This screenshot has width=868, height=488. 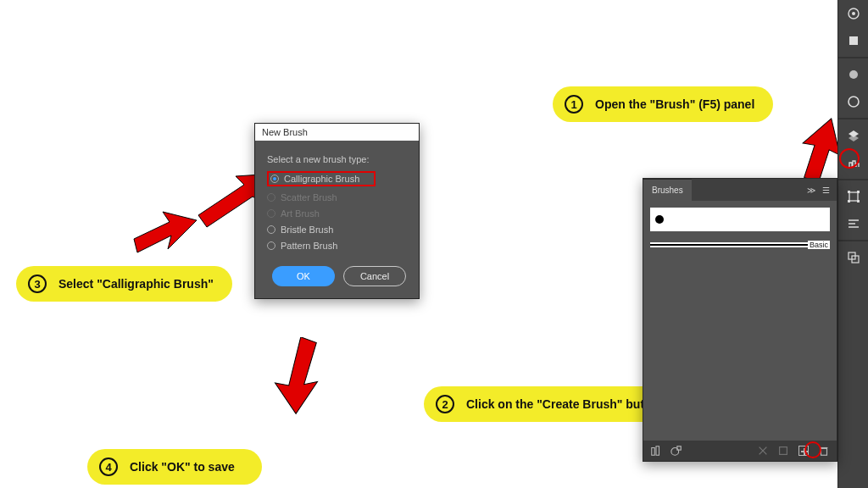 I want to click on callout-text: Click on the "Create Brush" button, so click(x=565, y=404).